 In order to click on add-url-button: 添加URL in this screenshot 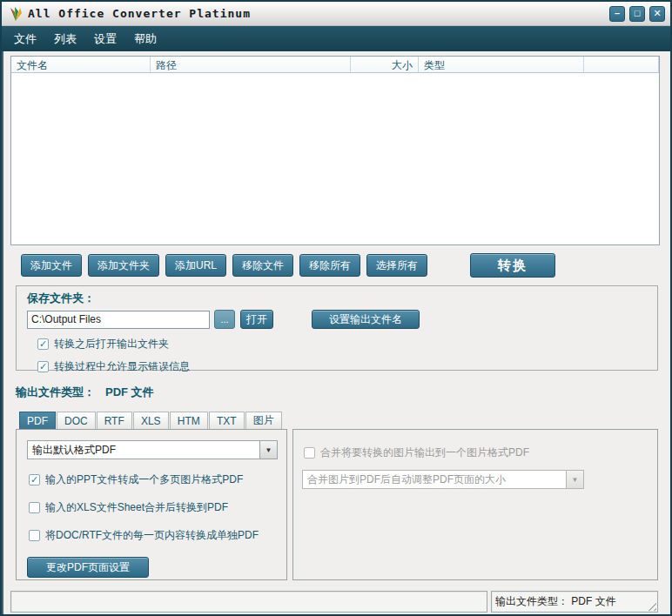, I will do `click(196, 265)`.